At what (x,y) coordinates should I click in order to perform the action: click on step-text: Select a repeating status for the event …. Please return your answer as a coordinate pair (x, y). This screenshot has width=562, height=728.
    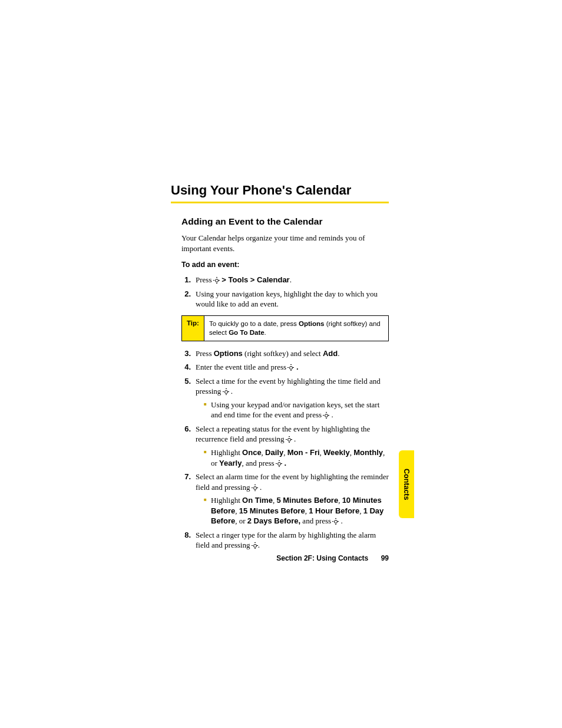
    Looking at the image, I should click on (283, 434).